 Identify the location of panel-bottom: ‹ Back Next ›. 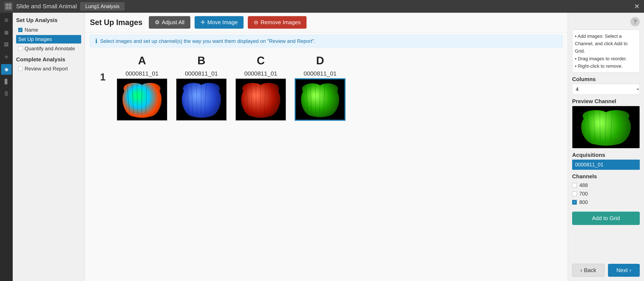
(606, 270).